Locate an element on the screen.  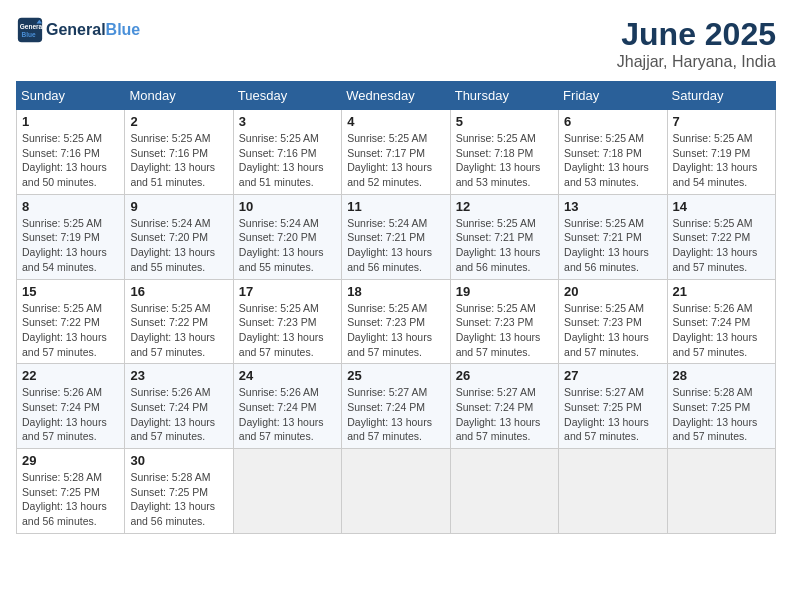
day-number: 22 is located at coordinates (70, 376).